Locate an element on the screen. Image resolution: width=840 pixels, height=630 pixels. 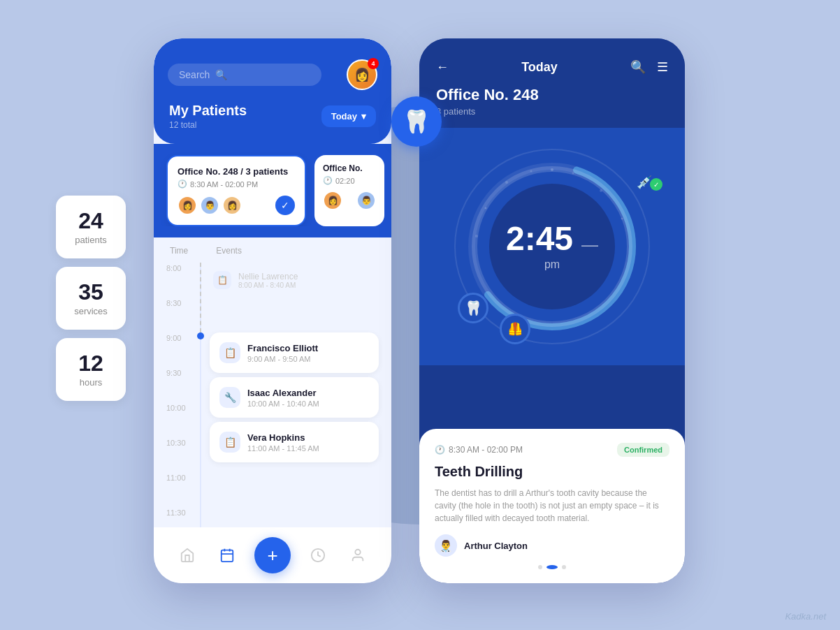
timeline-dot is located at coordinates (201, 336).